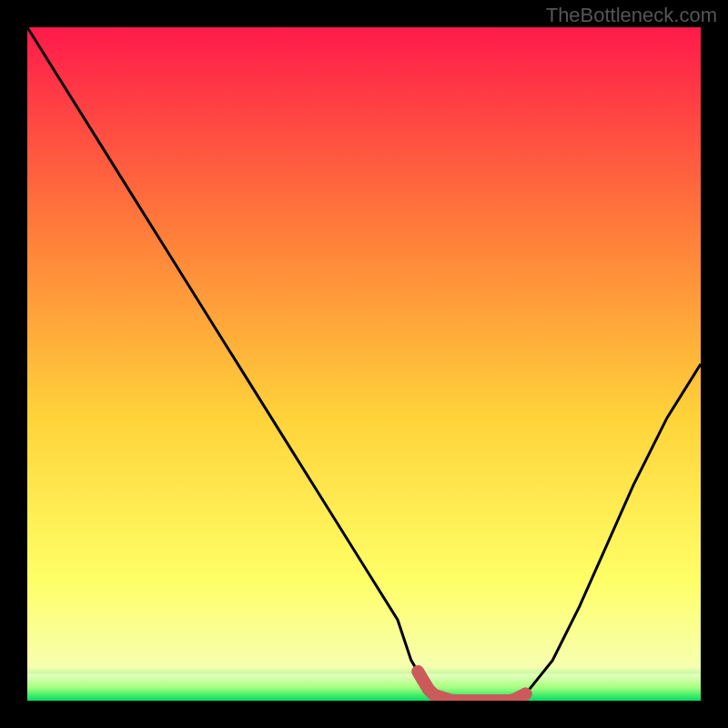 This screenshot has height=728, width=728. Describe the element at coordinates (526, 694) in the screenshot. I see `flat-region-end-dot` at that location.